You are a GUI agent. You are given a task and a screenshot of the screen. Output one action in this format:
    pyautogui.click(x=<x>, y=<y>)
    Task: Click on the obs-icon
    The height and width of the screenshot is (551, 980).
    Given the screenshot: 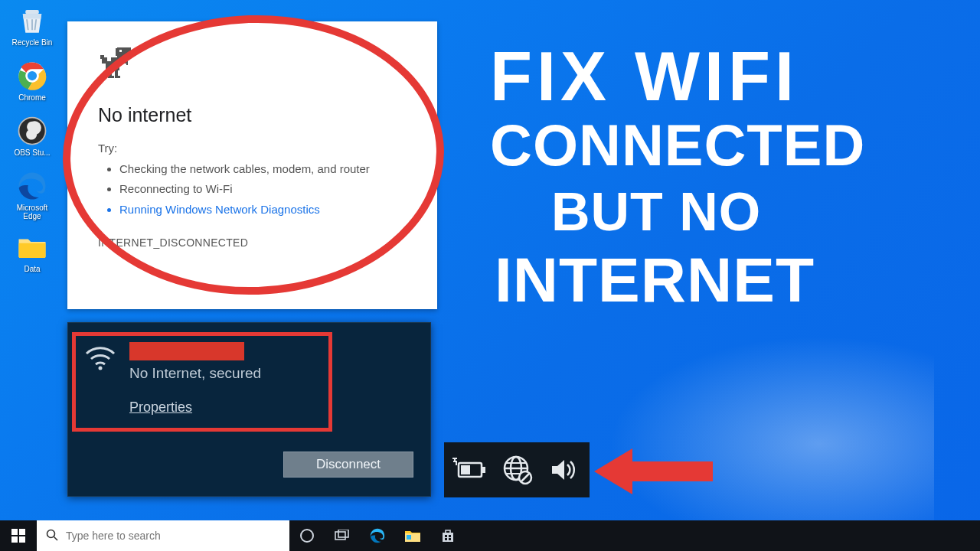 What is the action you would take?
    pyautogui.click(x=32, y=131)
    